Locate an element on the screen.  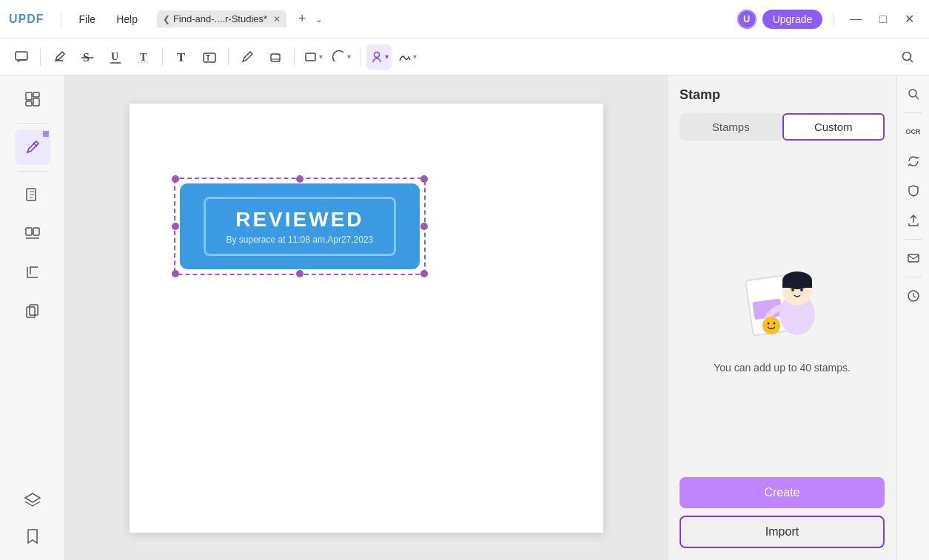
handle-br is located at coordinates (424, 274).